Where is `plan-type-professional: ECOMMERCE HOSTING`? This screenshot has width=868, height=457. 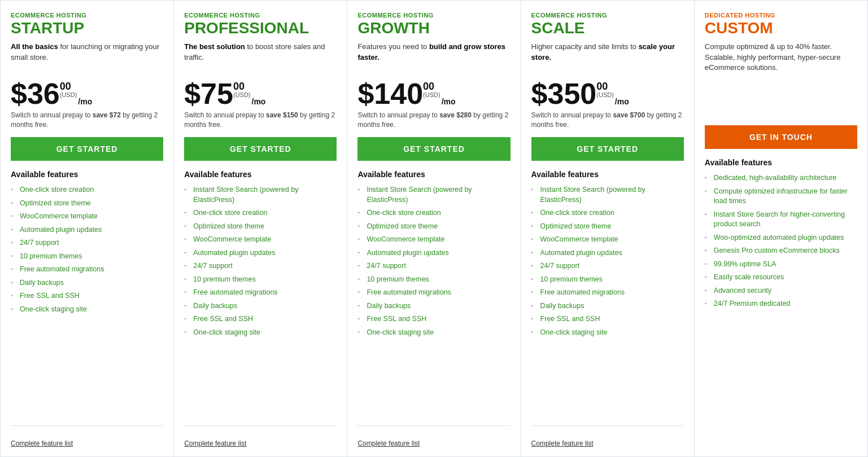
plan-type-professional: ECOMMERCE HOSTING is located at coordinates (260, 15).